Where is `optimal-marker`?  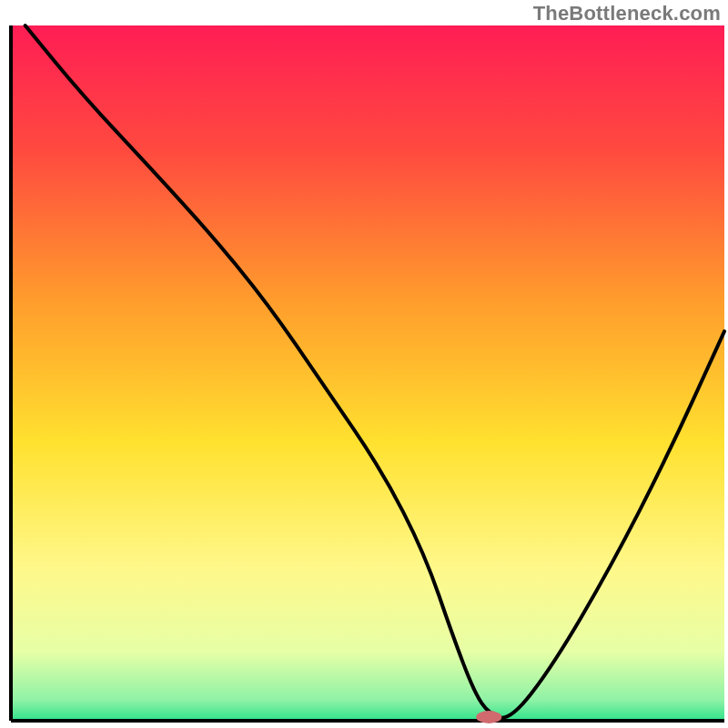
optimal-marker is located at coordinates (489, 717).